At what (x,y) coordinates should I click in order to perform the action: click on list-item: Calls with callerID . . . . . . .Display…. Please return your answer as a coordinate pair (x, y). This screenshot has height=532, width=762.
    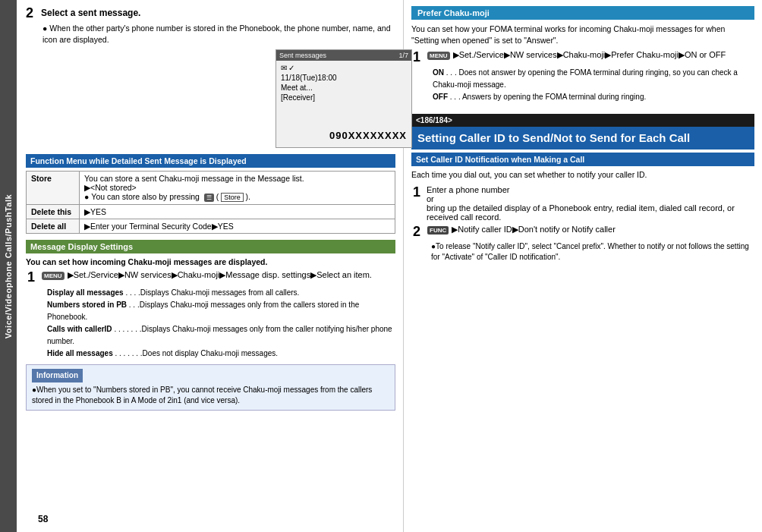
    Looking at the image, I should click on (222, 335).